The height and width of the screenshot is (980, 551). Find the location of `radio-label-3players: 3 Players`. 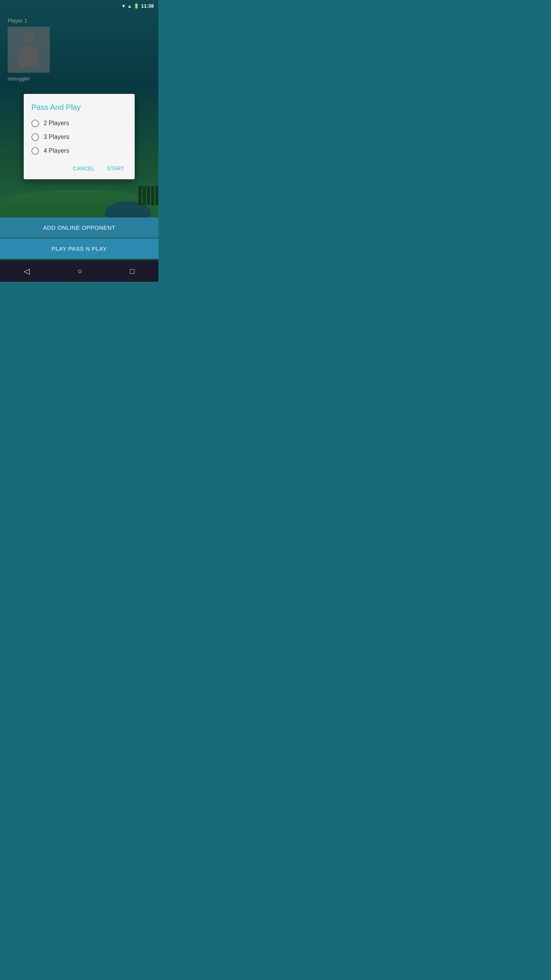

radio-label-3players: 3 Players is located at coordinates (57, 137).